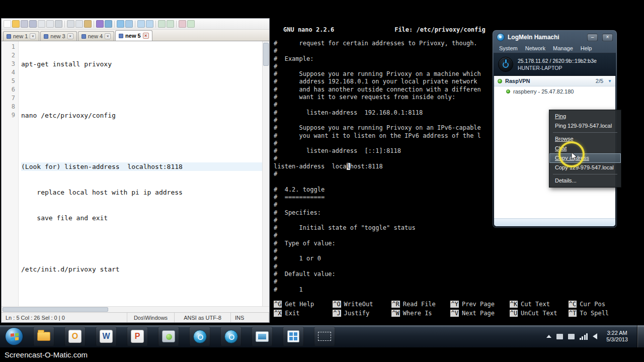 This screenshot has height=362, width=644. Describe the element at coordinates (325, 336) in the screenshot. I see `taskbar-recorder-button` at that location.